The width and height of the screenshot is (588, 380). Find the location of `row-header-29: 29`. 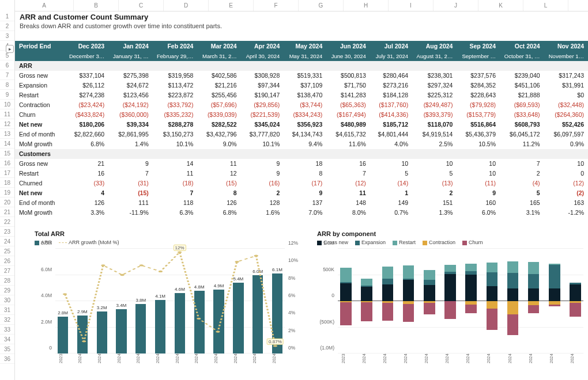

row-header-29: 29 is located at coordinates (7, 290).